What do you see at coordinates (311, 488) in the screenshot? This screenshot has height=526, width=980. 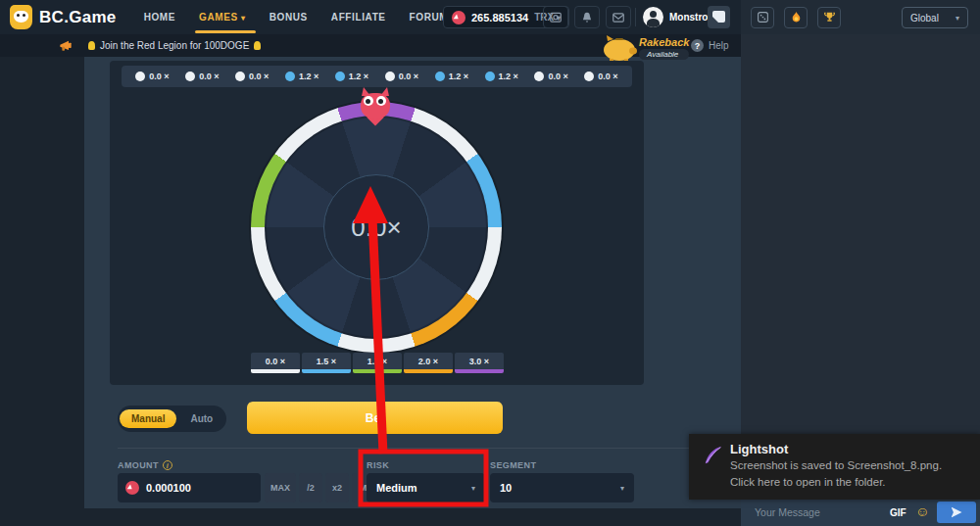 I see `half-button: /2` at bounding box center [311, 488].